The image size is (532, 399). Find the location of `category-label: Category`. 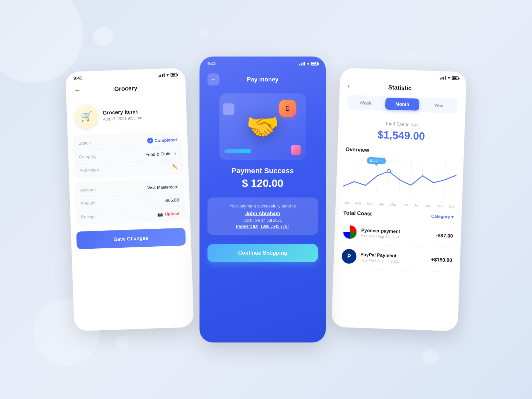

category-label: Category is located at coordinates (88, 156).